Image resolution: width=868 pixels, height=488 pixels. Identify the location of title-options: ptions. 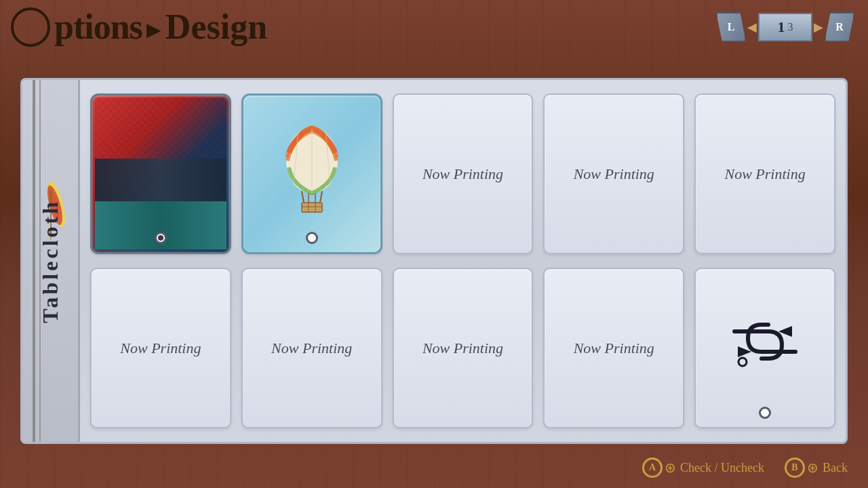
(78, 27).